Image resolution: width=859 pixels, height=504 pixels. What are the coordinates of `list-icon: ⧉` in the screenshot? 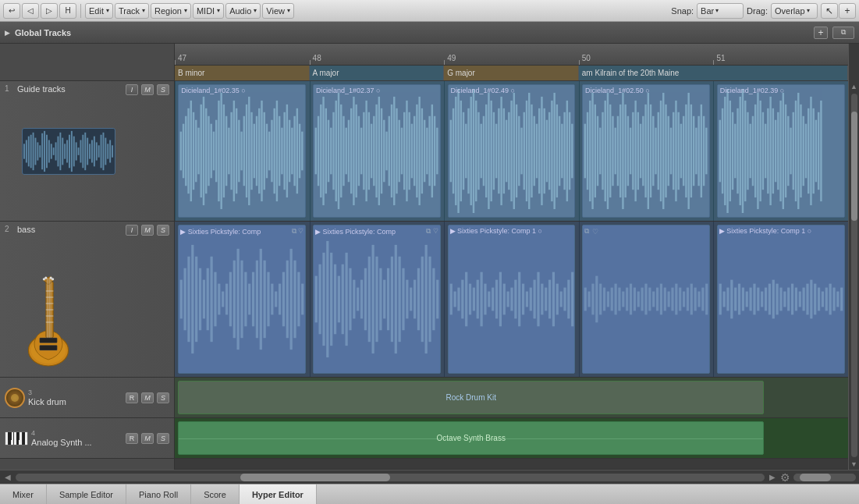 It's located at (843, 33).